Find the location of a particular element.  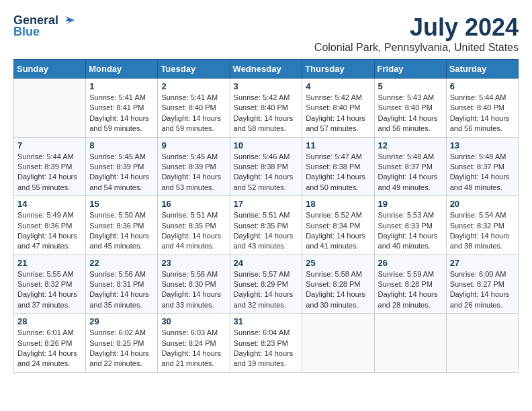

day-info: Sunrise: 5:41 AMSunset: 8:41 PMDaylight:… is located at coordinates (122, 113).